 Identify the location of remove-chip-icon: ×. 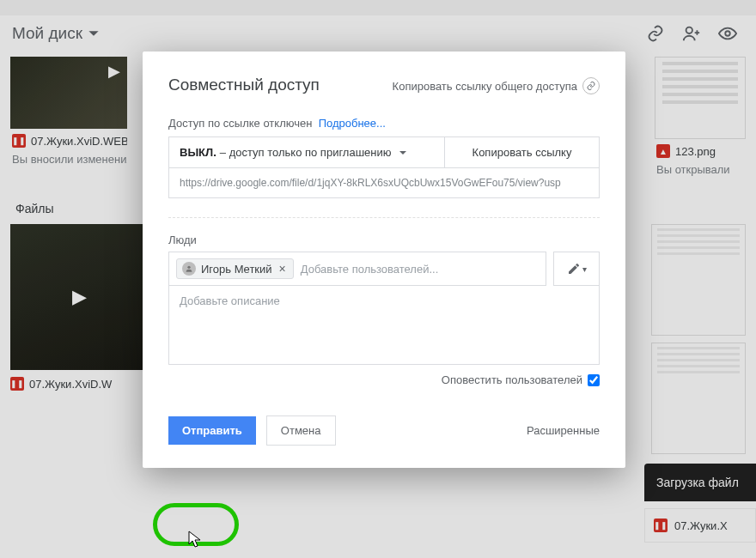
(283, 269).